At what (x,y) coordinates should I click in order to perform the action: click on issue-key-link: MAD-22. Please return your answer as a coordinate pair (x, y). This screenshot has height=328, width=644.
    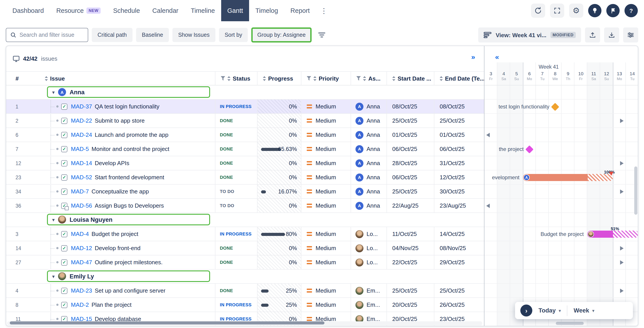
    Looking at the image, I should click on (82, 121).